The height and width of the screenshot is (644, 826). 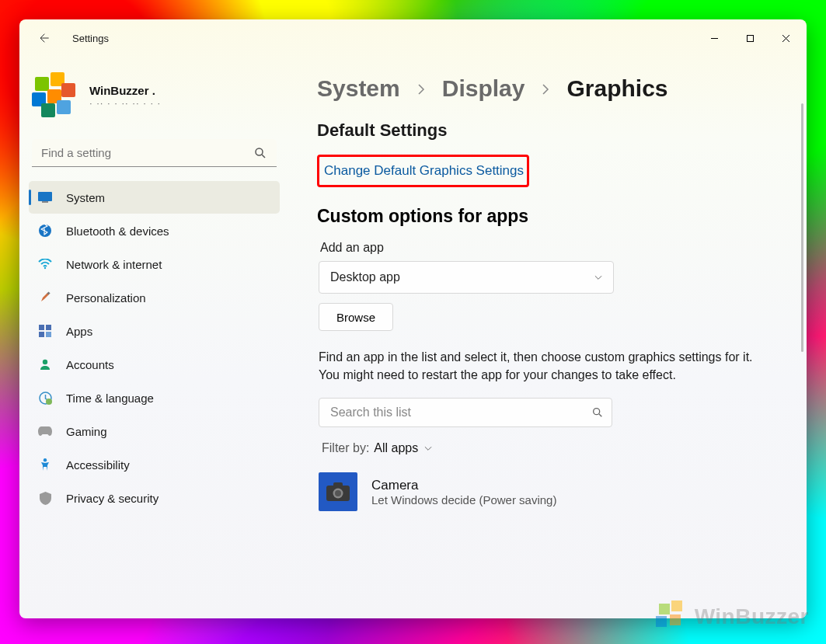 What do you see at coordinates (750, 38) in the screenshot?
I see `maximize-button` at bounding box center [750, 38].